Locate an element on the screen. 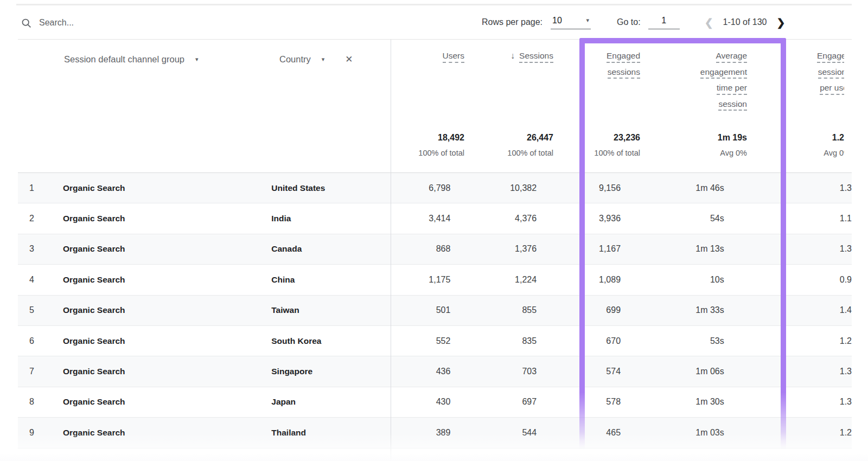  table-toolbar: Search... Rows per page: 10 ▾ Go to: 1 ❮… is located at coordinates (434, 22).